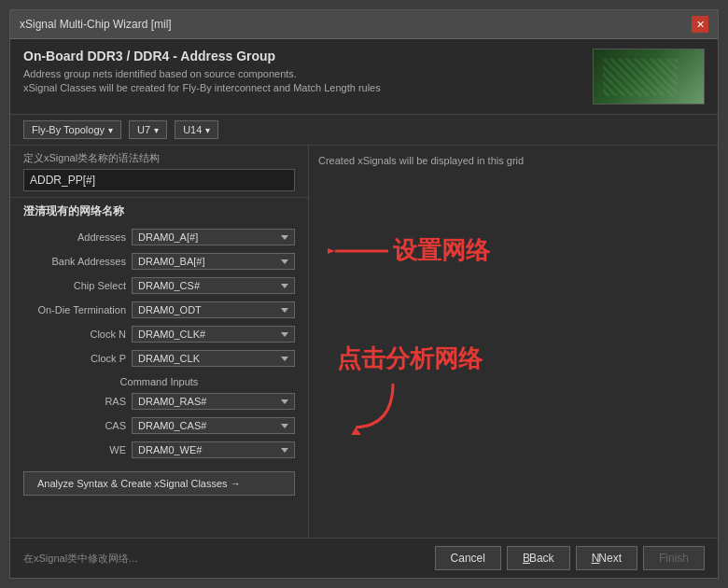 The height and width of the screenshot is (588, 728). I want to click on clock-n-select: DRAM0_CLK#, so click(213, 334).